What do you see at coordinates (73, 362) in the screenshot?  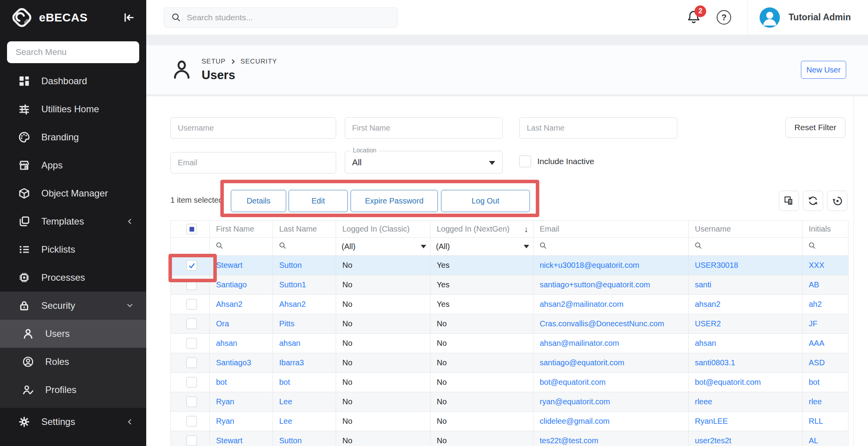 I see `sidebar-item-roles: Roles` at bounding box center [73, 362].